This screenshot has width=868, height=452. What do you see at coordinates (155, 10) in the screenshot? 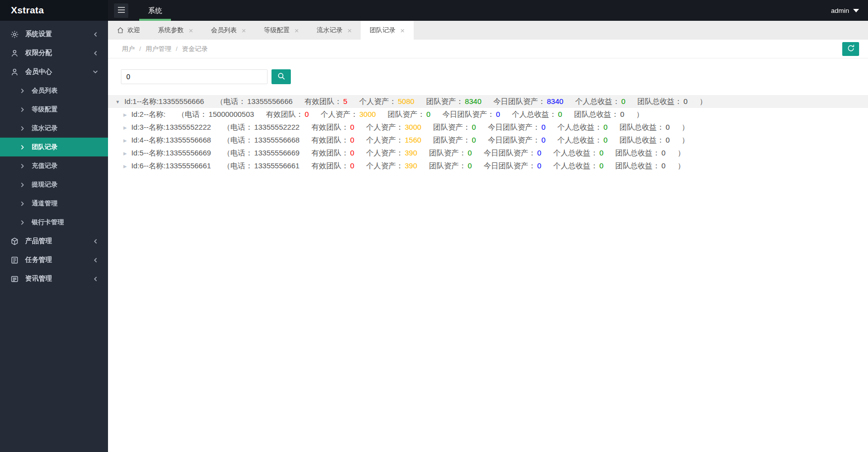
I see `topnav-system-label: 系统` at bounding box center [155, 10].